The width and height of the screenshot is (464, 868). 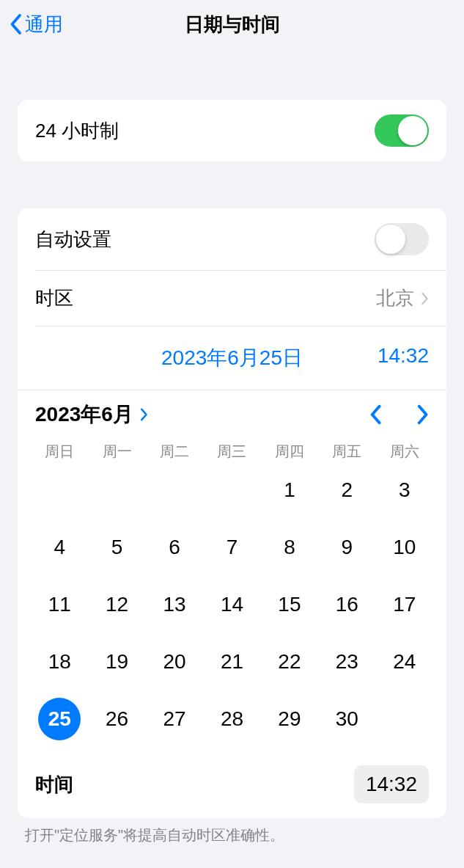 What do you see at coordinates (174, 452) in the screenshot?
I see `weekday-header: 周二` at bounding box center [174, 452].